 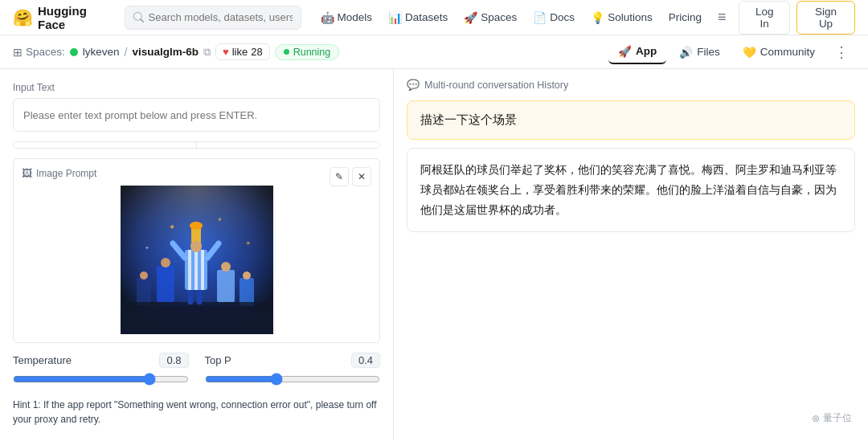 I want to click on like-count: 28, so click(x=256, y=51).